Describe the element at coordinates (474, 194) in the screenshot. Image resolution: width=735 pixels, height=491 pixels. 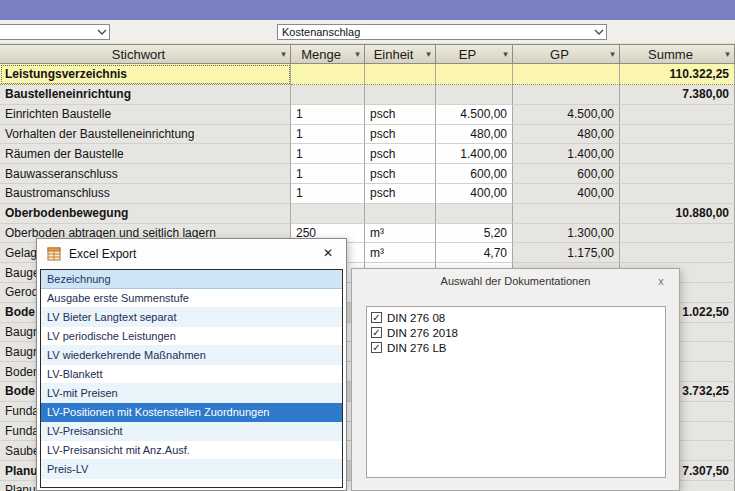
I see `ep-cell: 400,00` at that location.